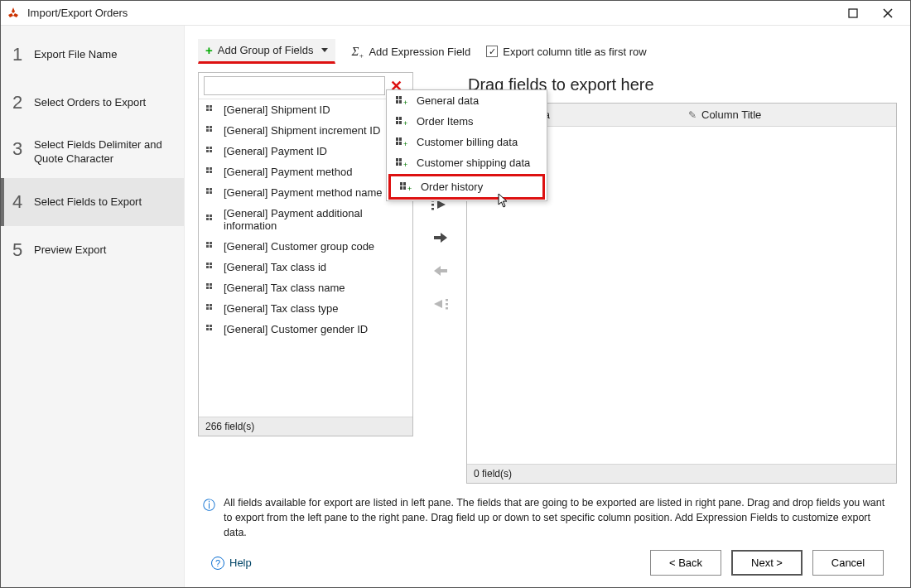 The width and height of the screenshot is (911, 588). What do you see at coordinates (306, 330) in the screenshot?
I see `field-row: [General] Customer gender ID` at bounding box center [306, 330].